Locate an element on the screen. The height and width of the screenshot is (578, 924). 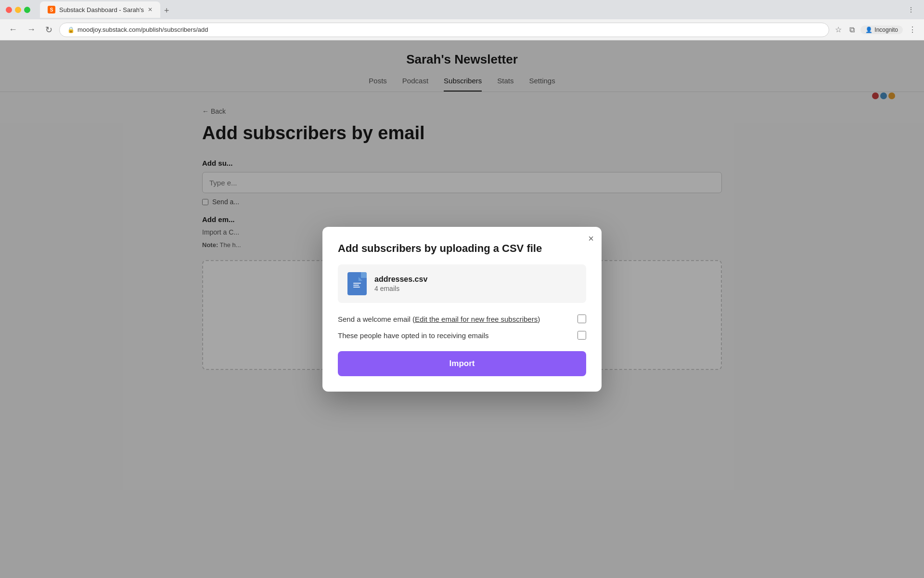
ssl-lock-icon: 🔒 is located at coordinates (71, 30).